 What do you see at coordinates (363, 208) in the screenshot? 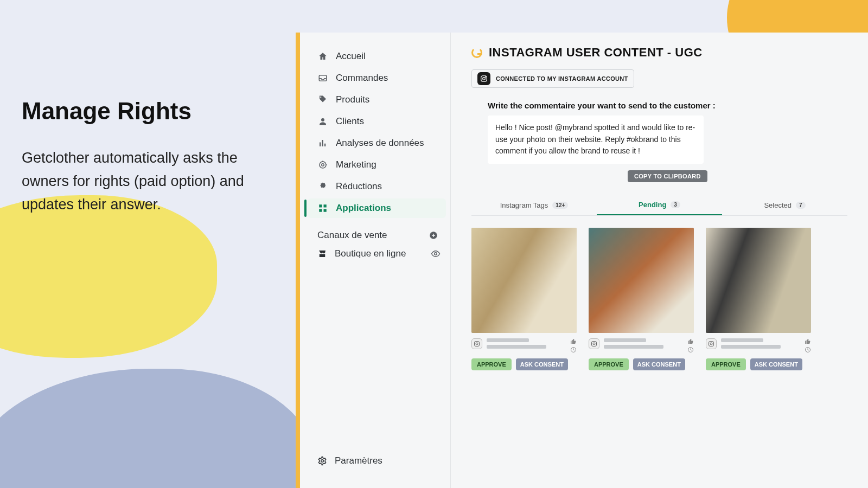
I see `sidebar-item-label: Applications` at bounding box center [363, 208].